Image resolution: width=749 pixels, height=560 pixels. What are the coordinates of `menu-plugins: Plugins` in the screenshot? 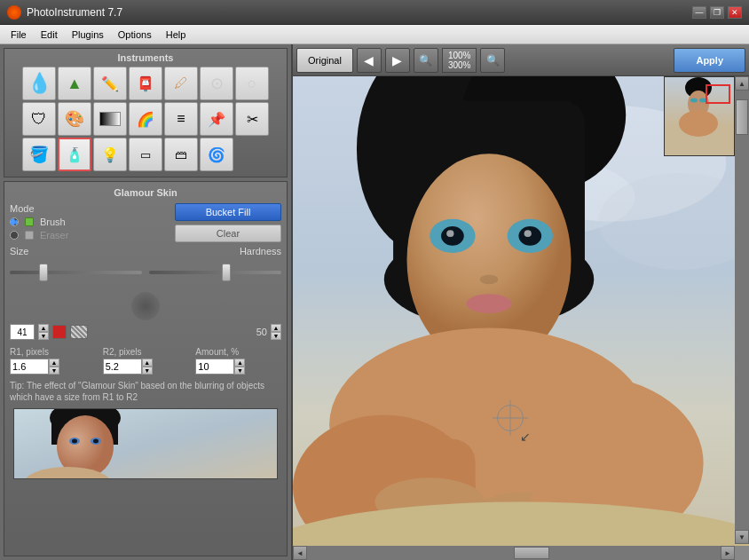 It's located at (88, 35).